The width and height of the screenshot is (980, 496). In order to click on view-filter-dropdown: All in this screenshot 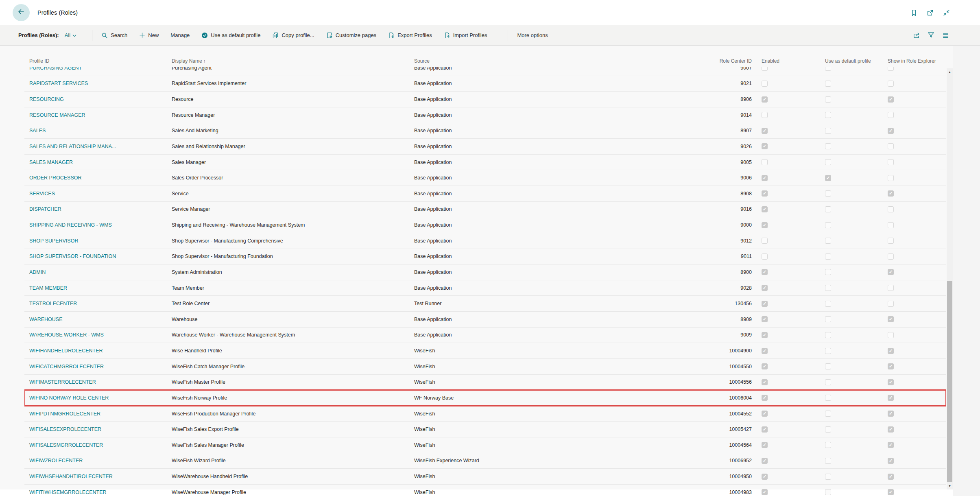, I will do `click(71, 35)`.